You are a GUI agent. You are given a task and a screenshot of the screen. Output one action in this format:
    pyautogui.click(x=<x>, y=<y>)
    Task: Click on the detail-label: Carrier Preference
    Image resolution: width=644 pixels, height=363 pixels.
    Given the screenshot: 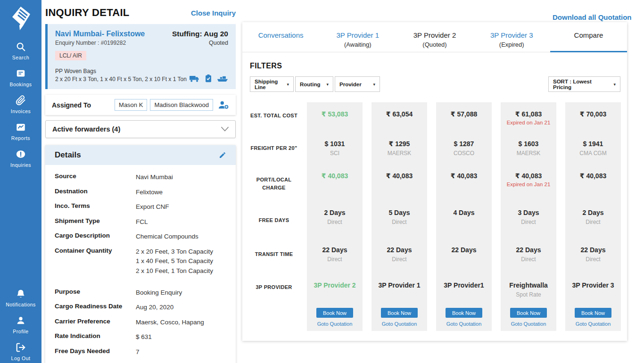 What is the action you would take?
    pyautogui.click(x=95, y=322)
    